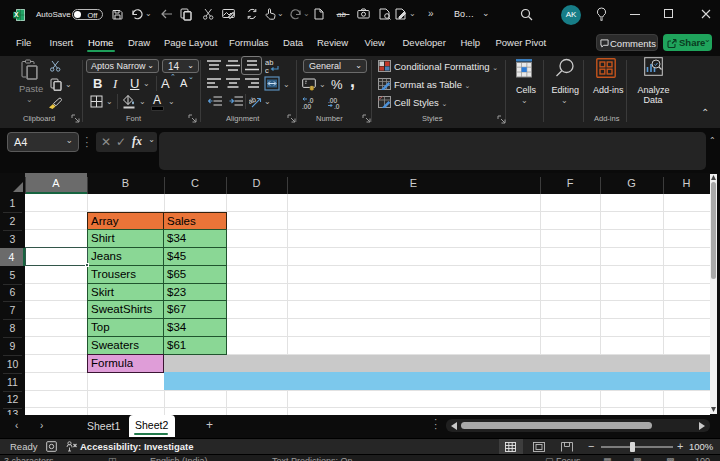 The width and height of the screenshot is (720, 461). I want to click on svg-text: .0, so click(337, 106).